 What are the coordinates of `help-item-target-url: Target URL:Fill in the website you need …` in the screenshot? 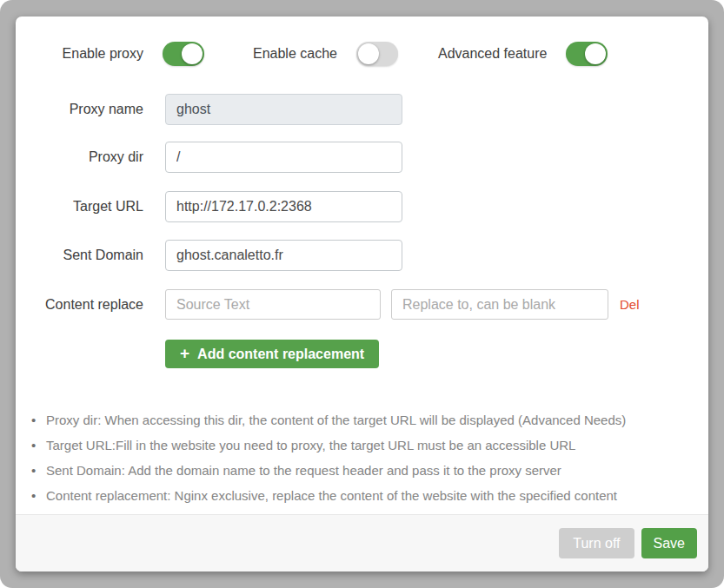 It's located at (369, 445).